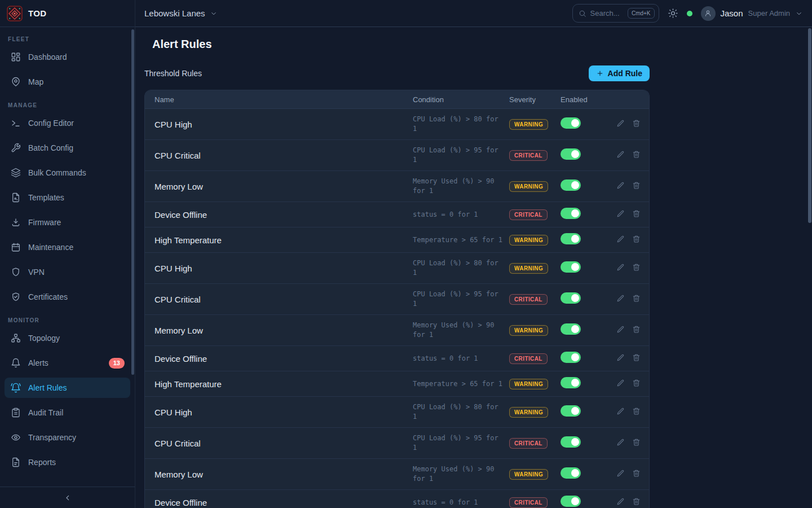 This screenshot has height=508, width=812. Describe the element at coordinates (68, 437) in the screenshot. I see `sidebar-item-transparency: Transparency` at that location.